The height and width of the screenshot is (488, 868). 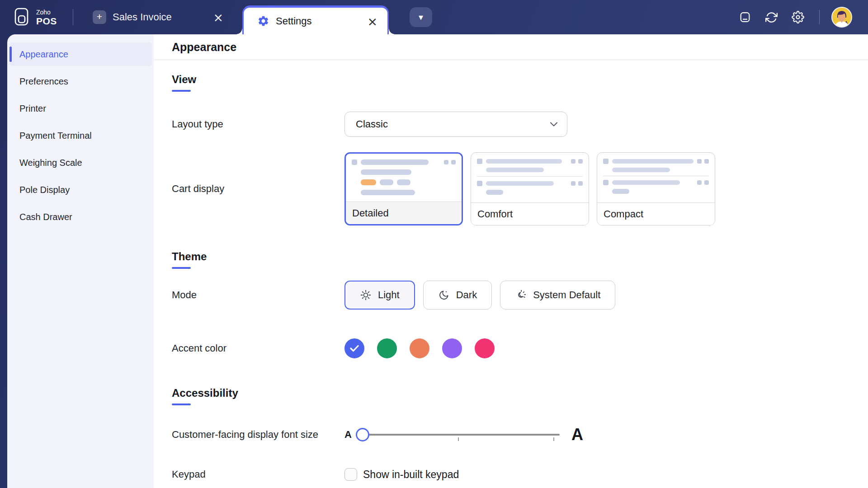 I want to click on logo-product-text: POS, so click(x=47, y=21).